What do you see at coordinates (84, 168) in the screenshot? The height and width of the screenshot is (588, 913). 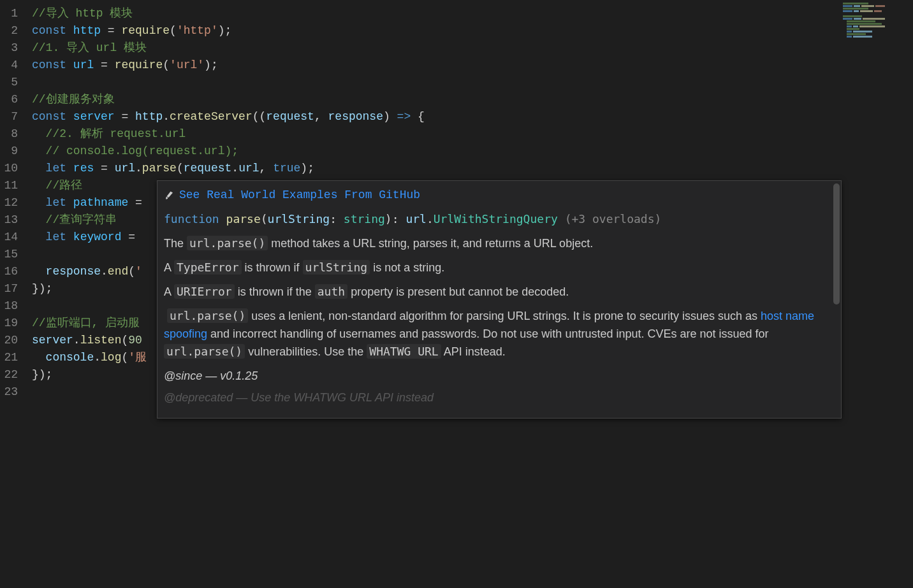 I see `identifier: res` at bounding box center [84, 168].